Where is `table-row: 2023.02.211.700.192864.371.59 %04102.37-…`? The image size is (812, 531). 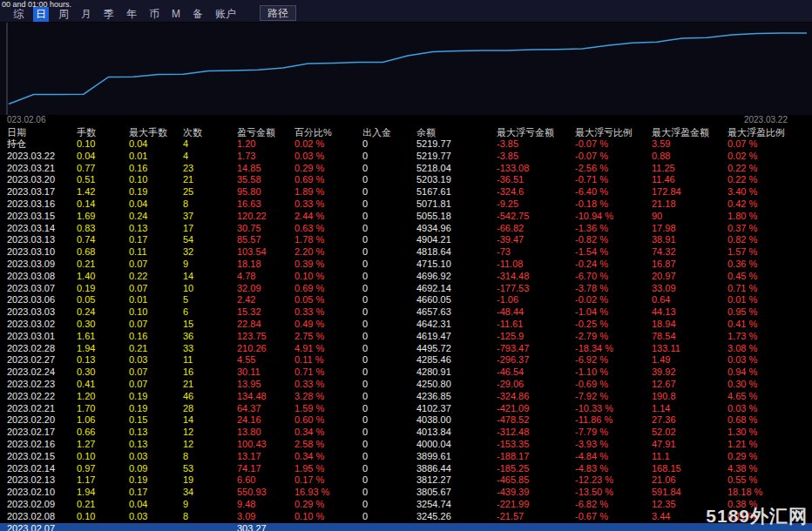 table-row: 2023.02.211.700.192864.371.59 %04102.37-… is located at coordinates (406, 409).